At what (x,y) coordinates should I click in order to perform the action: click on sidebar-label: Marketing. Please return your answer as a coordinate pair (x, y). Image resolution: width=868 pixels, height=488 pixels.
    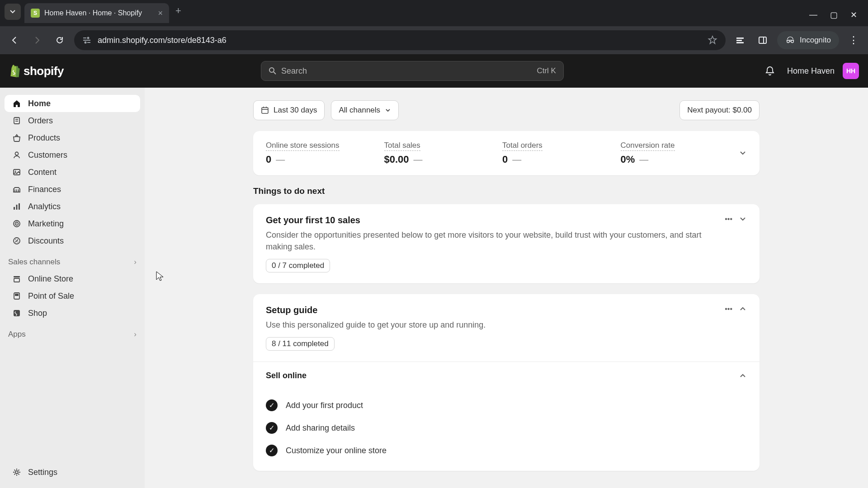
    Looking at the image, I should click on (46, 224).